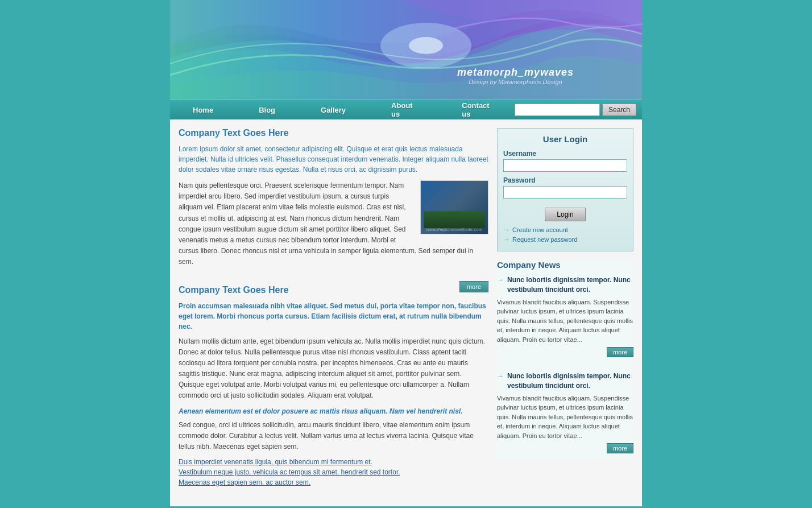  Describe the element at coordinates (620, 352) in the screenshot. I see `news-item-1-more-button: more` at that location.